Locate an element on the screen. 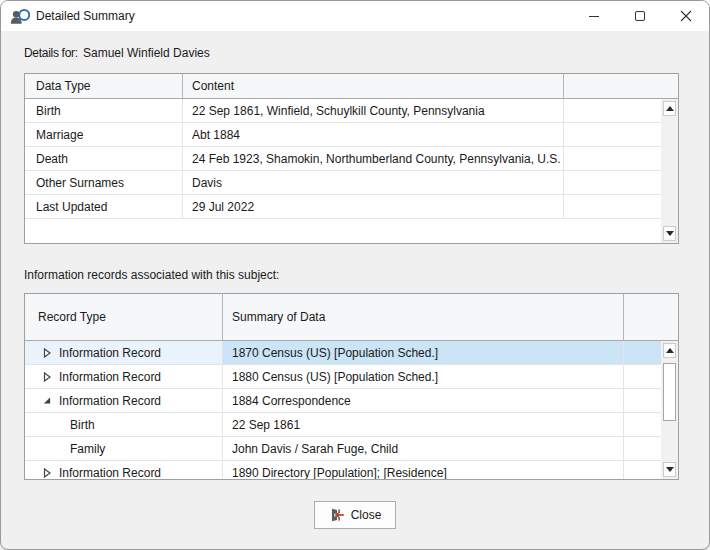 The width and height of the screenshot is (710, 550). summary-cell: 1884 Correspondence is located at coordinates (424, 400).